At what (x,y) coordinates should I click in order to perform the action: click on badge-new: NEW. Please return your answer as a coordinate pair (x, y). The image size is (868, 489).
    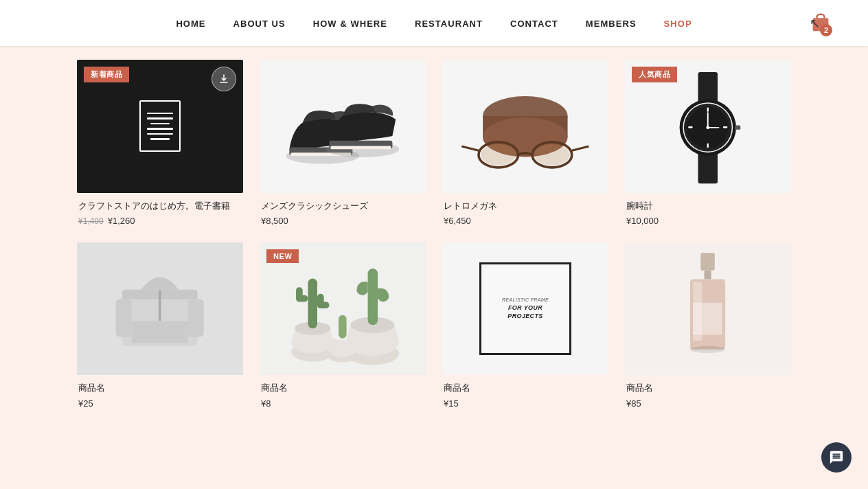
    Looking at the image, I should click on (283, 256).